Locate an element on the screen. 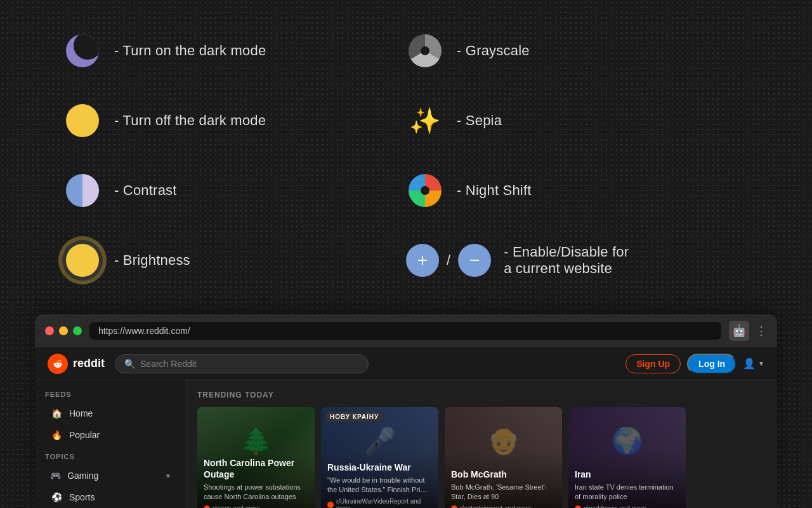 Image resolution: width=812 pixels, height=508 pixels. trending-card-nc-power: 🌲 North Carolina Power Outage Shootings … is located at coordinates (256, 457).